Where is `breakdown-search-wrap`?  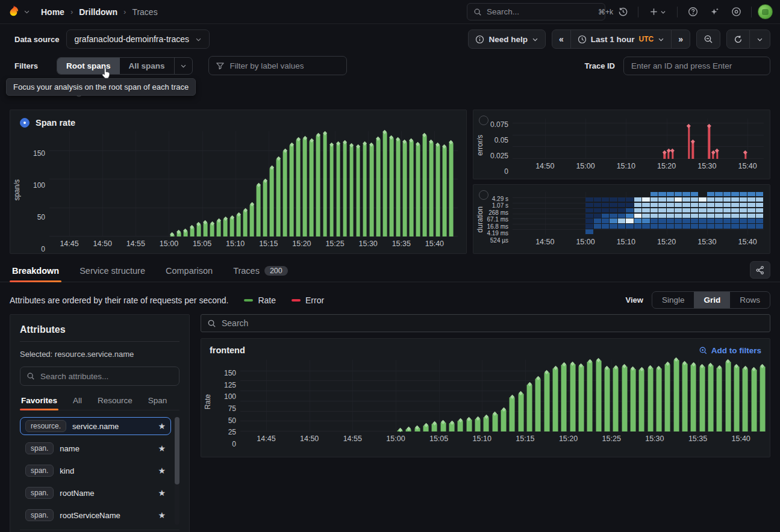
breakdown-search-wrap is located at coordinates (485, 323).